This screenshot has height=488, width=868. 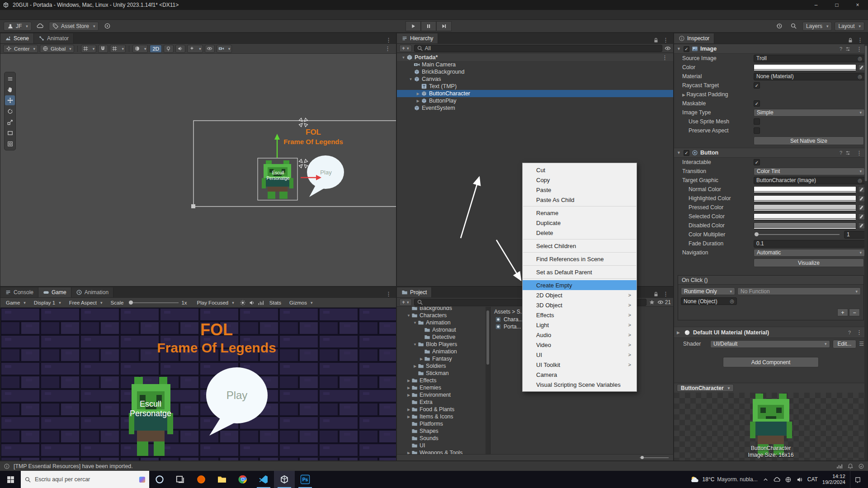 What do you see at coordinates (849, 333) in the screenshot?
I see `help-icon: ?` at bounding box center [849, 333].